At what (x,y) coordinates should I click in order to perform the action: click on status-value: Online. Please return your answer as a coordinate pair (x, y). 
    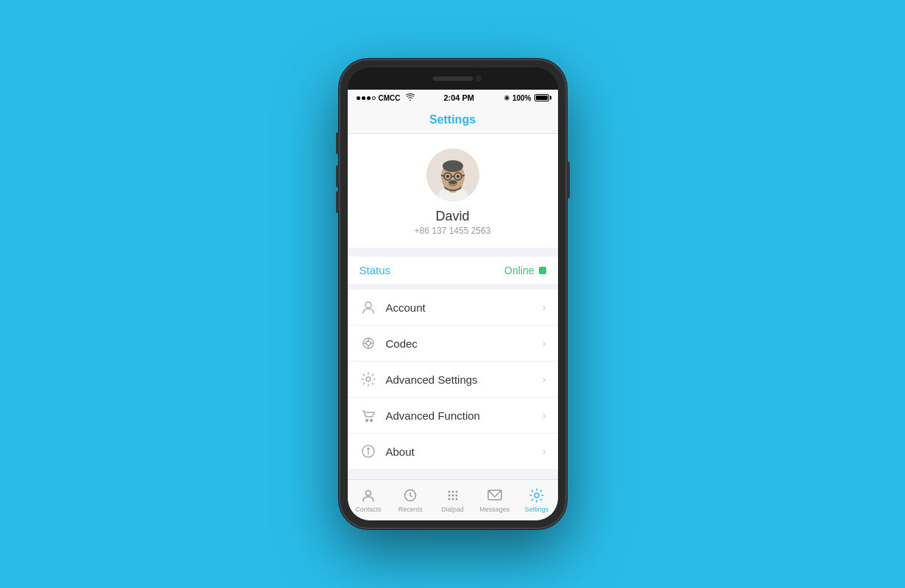
    Looking at the image, I should click on (525, 270).